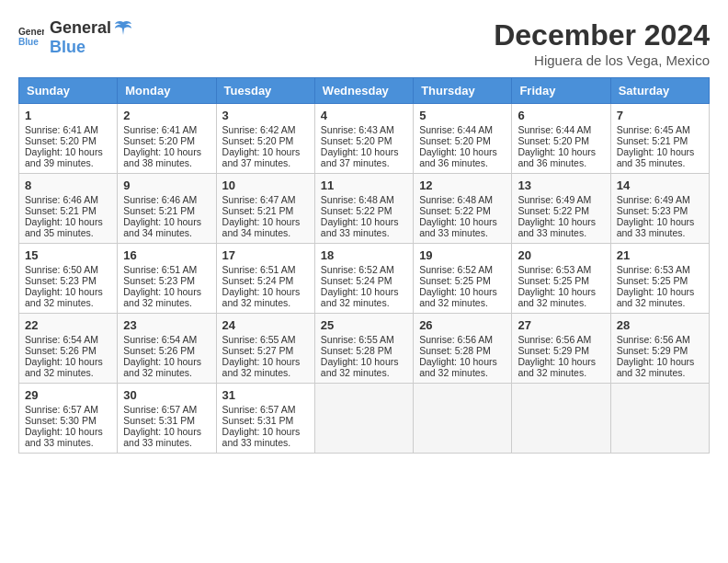 This screenshot has height=563, width=728. I want to click on svg-text: Blue, so click(28, 42).